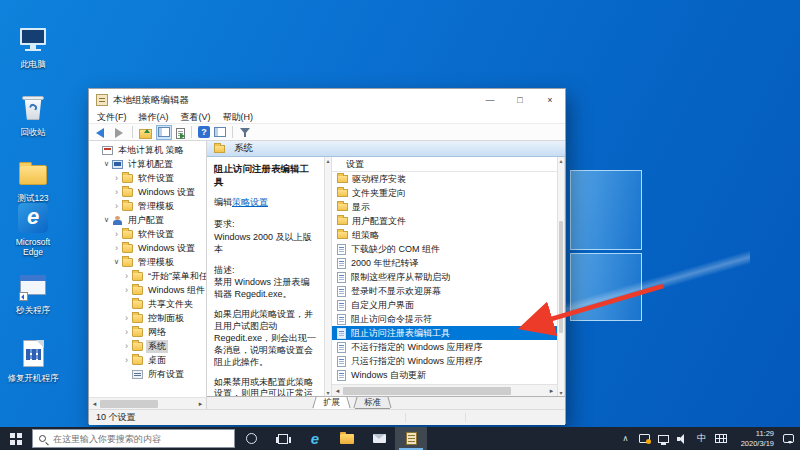 The height and width of the screenshot is (450, 800). I want to click on menu-item-view: 查看(V), so click(196, 118).